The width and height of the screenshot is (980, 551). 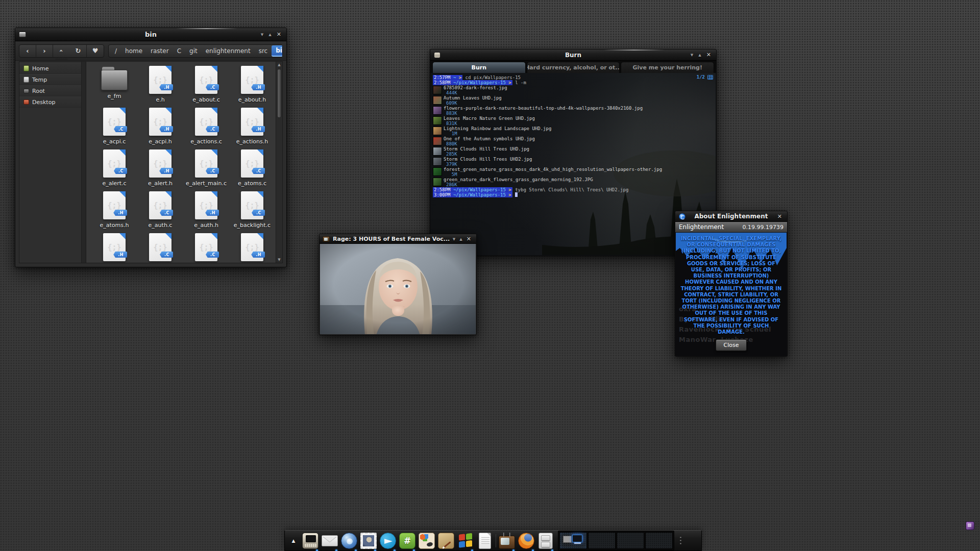 What do you see at coordinates (573, 164) in the screenshot?
I see `terminal-text: 2:57PM ~ > cd pix/Wallpapers-15 2:58PM ~…` at bounding box center [573, 164].